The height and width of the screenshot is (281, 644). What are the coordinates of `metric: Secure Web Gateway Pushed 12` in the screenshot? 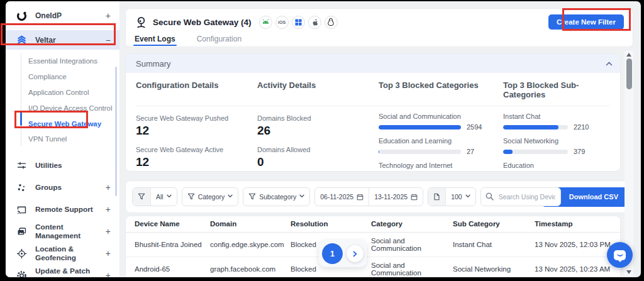 It's located at (196, 126).